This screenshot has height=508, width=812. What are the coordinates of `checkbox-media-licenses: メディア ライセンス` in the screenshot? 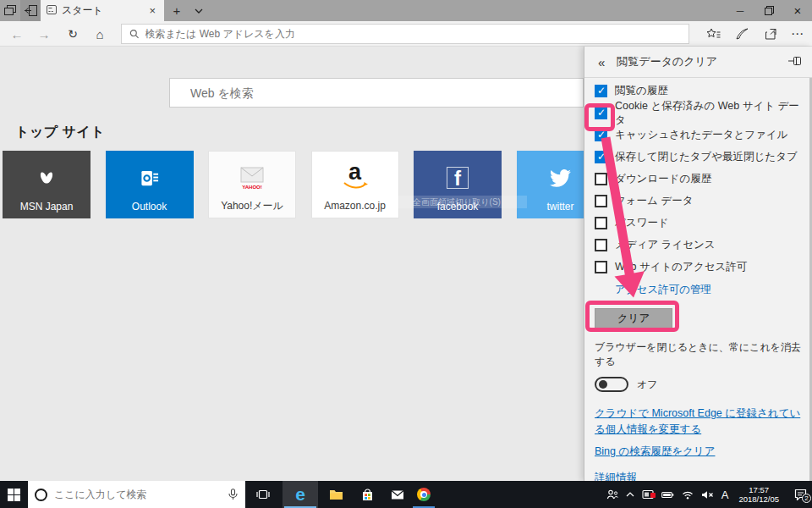 It's located at (699, 246).